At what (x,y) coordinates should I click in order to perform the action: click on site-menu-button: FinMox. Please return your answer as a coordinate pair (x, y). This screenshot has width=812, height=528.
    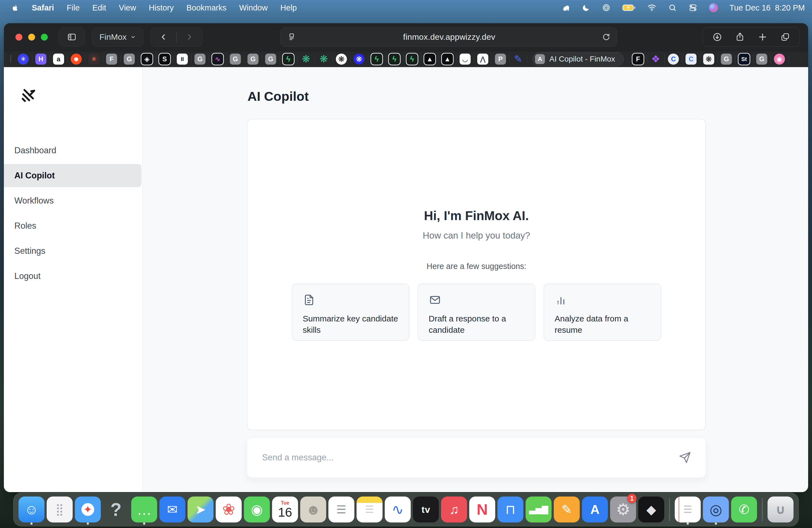
    Looking at the image, I should click on (118, 37).